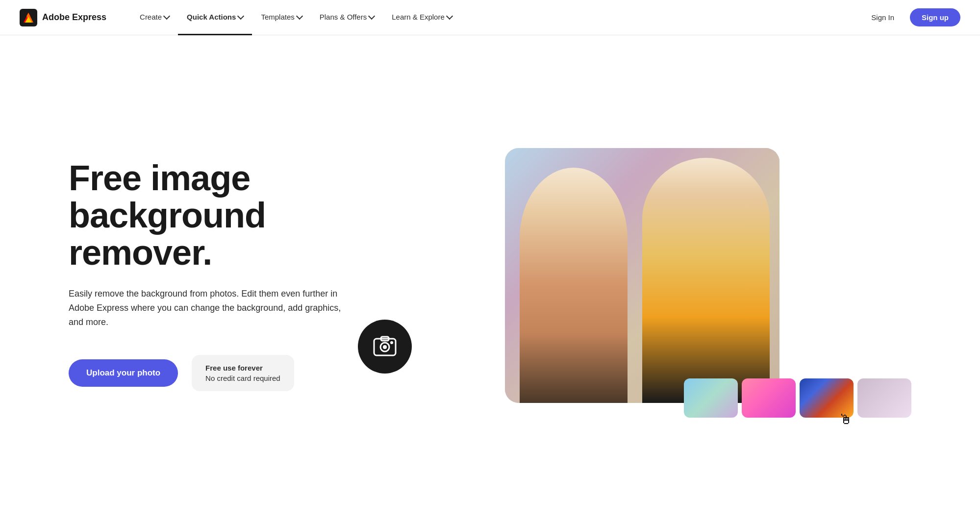 The width and height of the screenshot is (980, 525). I want to click on cta-area: Upload your photo Free use forever No cr…, so click(206, 373).